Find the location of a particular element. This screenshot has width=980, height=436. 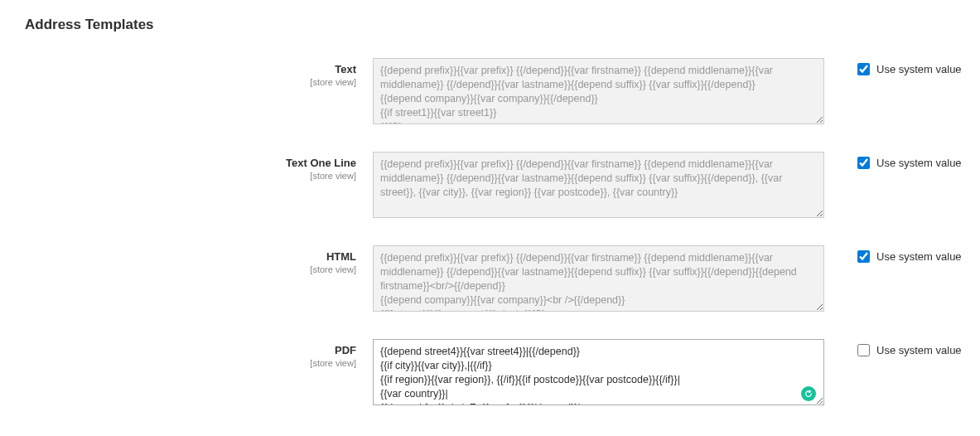

field-label-col: Text One Line [store view] is located at coordinates (199, 166).